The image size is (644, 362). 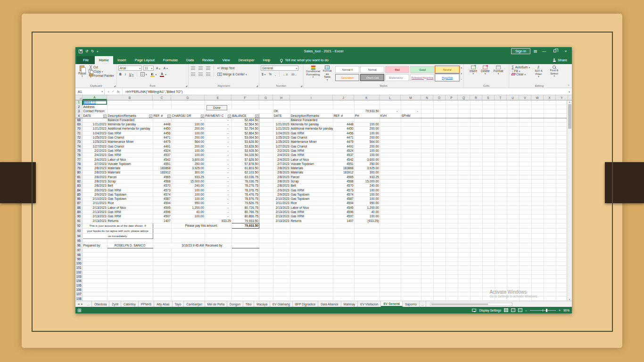 What do you see at coordinates (118, 91) in the screenshot?
I see `insert-function-icon: fx` at bounding box center [118, 91].